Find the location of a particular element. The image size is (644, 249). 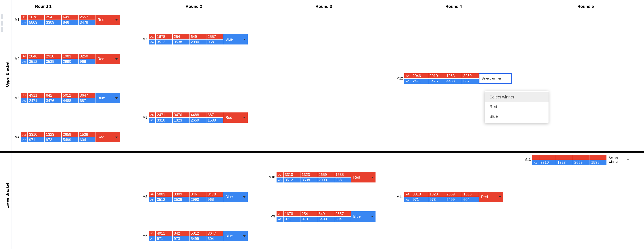

dropdown-item-blue: Blue is located at coordinates (516, 116).